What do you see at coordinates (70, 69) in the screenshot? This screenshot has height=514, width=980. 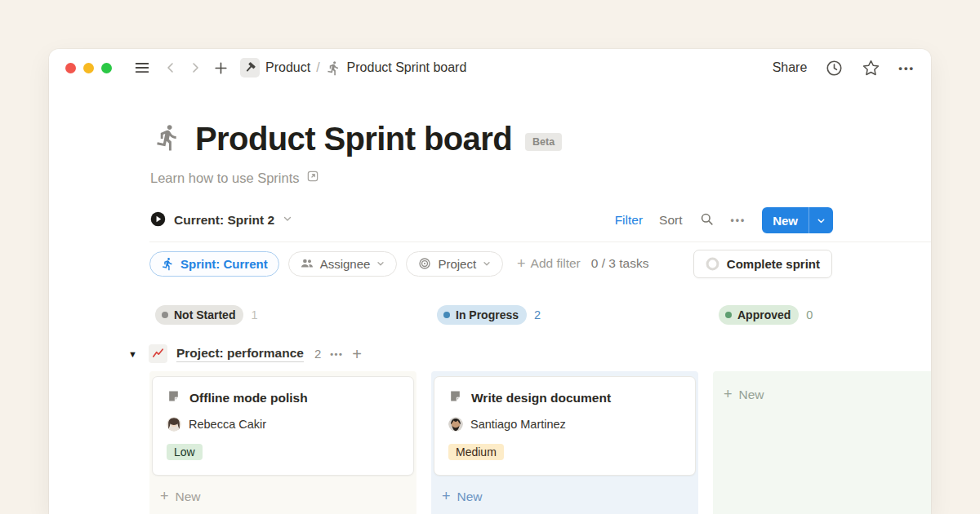 I see `close-window-button` at bounding box center [70, 69].